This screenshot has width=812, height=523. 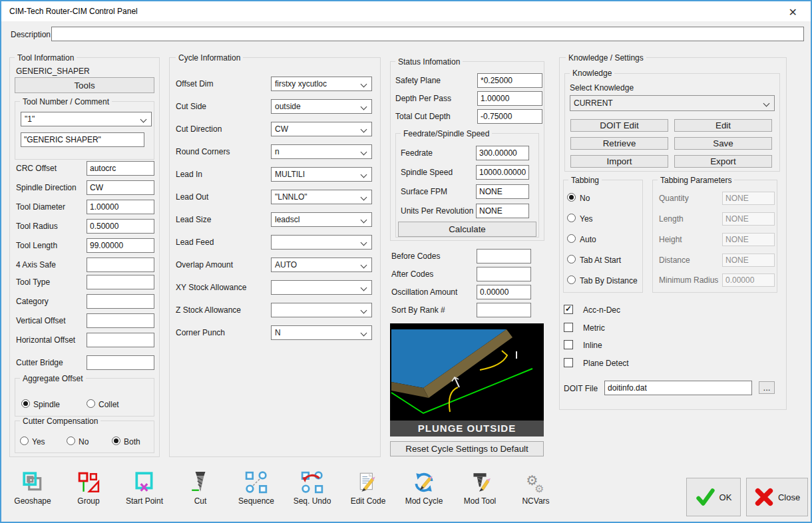 What do you see at coordinates (200, 482) in the screenshot?
I see `cut-icon` at bounding box center [200, 482].